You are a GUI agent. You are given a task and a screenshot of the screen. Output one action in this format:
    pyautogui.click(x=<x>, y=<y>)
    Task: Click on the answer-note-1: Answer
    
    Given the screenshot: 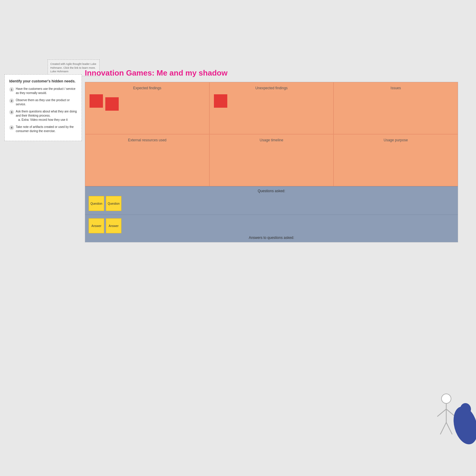 What is the action you would take?
    pyautogui.click(x=96, y=226)
    